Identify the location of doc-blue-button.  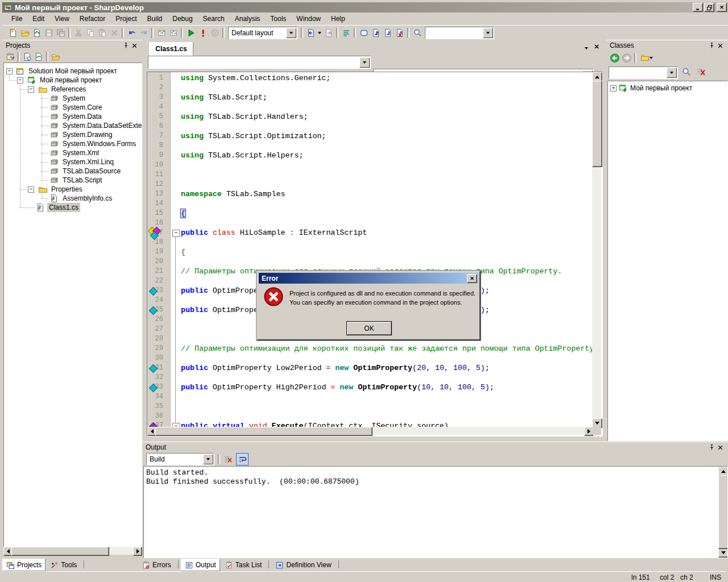
(375, 33).